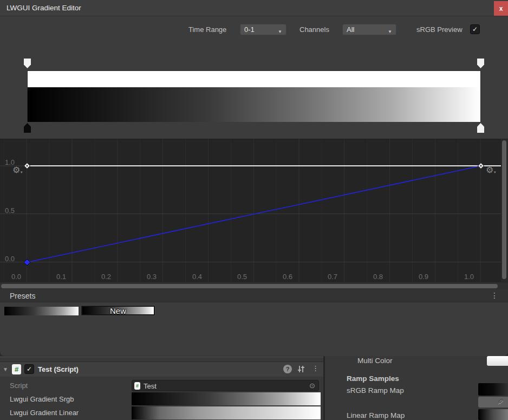 This screenshot has height=420, width=508. I want to click on component-enabled-checkbox: ✓, so click(29, 369).